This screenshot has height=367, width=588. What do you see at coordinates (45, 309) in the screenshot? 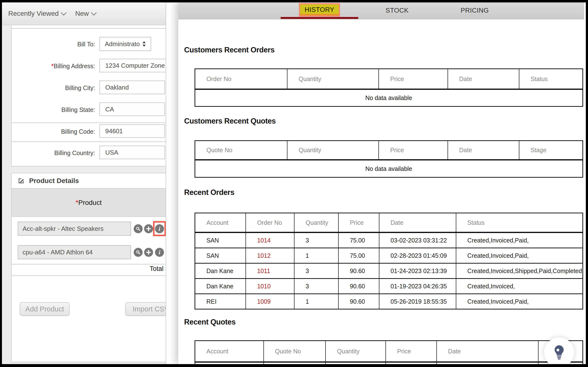
I see `add-product-button: Add Product` at bounding box center [45, 309].